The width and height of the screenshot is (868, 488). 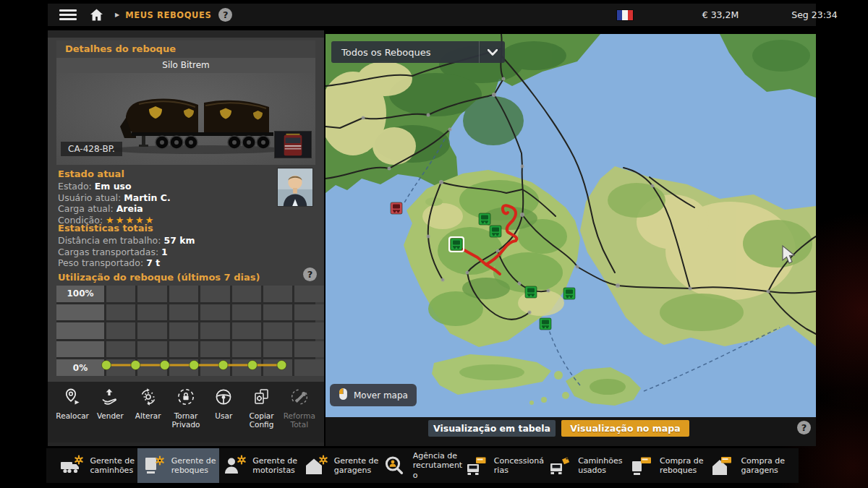 What do you see at coordinates (186, 421) in the screenshot?
I see `action-label: Tornar Privado` at bounding box center [186, 421].